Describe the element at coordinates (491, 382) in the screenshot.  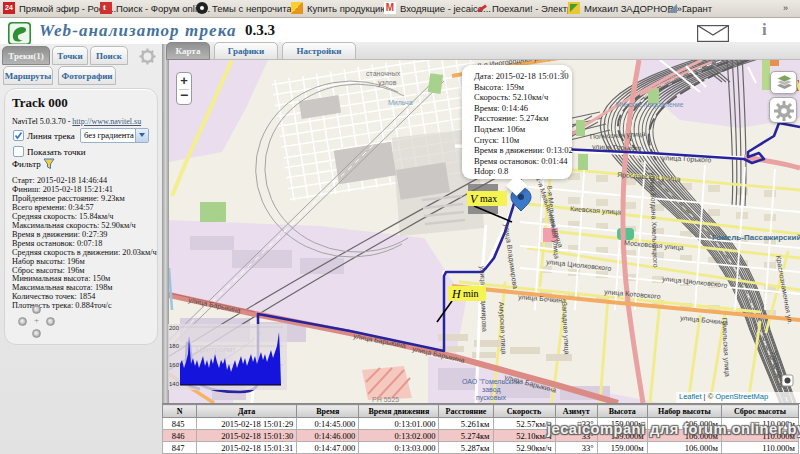
I see `svg-text: ОАО "Гомельский` at that location.